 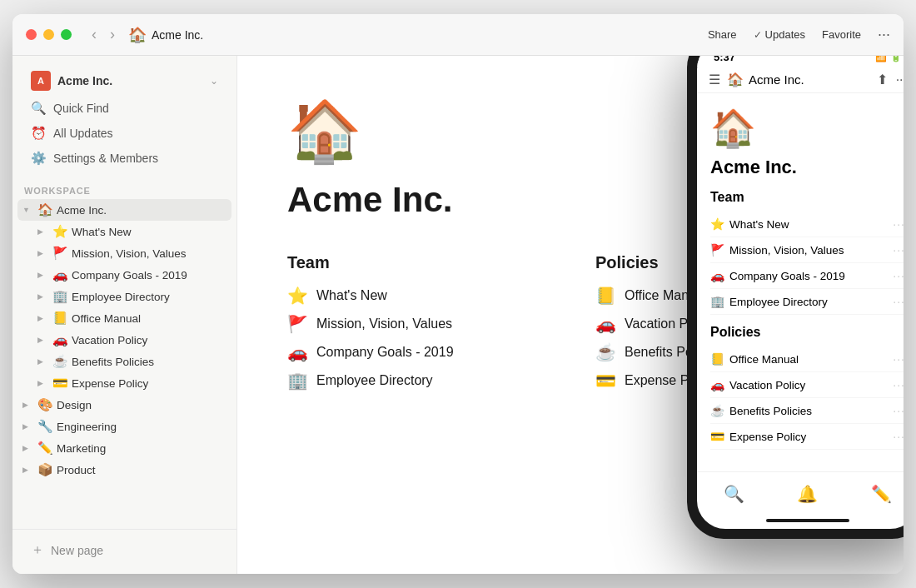 What do you see at coordinates (125, 210) in the screenshot?
I see `sidebar-item-acme: ▼ 🏠 Acme Inc.` at bounding box center [125, 210].